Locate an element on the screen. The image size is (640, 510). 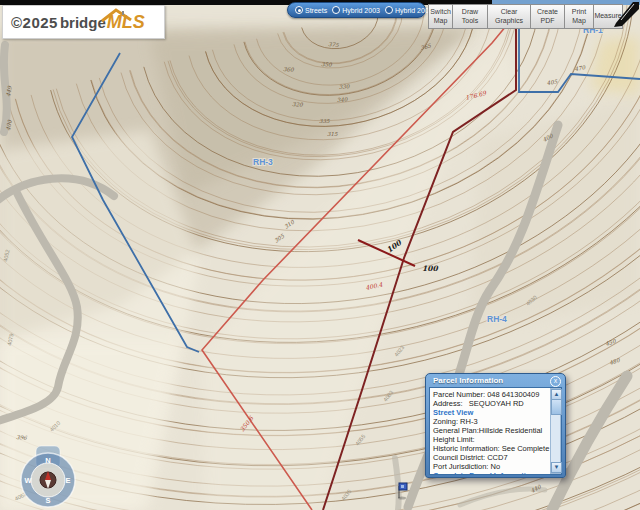
close-icon: x is located at coordinates (556, 382).